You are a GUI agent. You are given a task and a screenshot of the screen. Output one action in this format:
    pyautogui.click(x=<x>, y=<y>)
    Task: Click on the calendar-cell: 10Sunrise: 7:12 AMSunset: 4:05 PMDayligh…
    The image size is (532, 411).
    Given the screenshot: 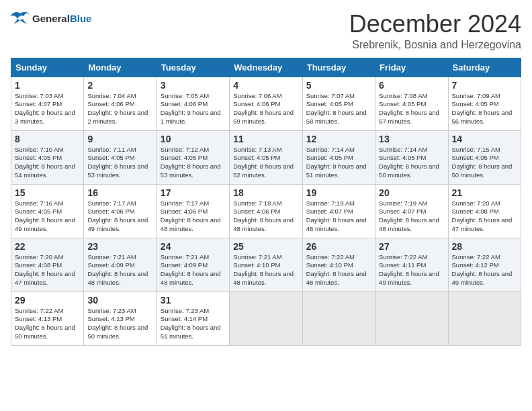 What is the action you would take?
    pyautogui.click(x=193, y=157)
    